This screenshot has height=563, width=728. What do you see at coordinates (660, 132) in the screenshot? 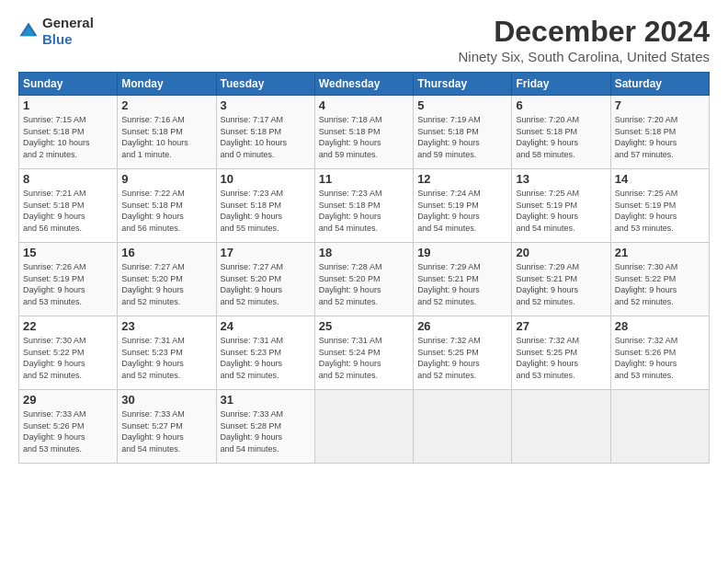
I see `calendar-cell: 7Sunrise: 7:20 AM Sunset: 5:18 PM Daylig…` at bounding box center [660, 132].